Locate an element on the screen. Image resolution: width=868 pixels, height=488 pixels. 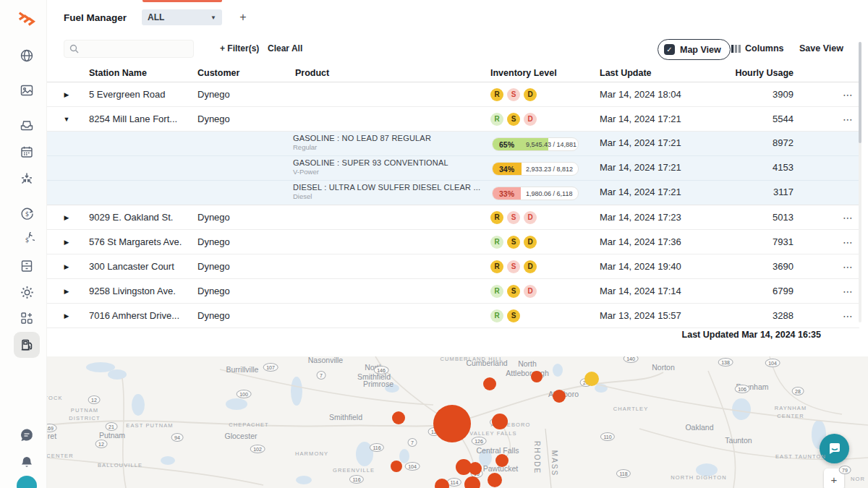
collapse-caret-icon: ▼ is located at coordinates (67, 119).